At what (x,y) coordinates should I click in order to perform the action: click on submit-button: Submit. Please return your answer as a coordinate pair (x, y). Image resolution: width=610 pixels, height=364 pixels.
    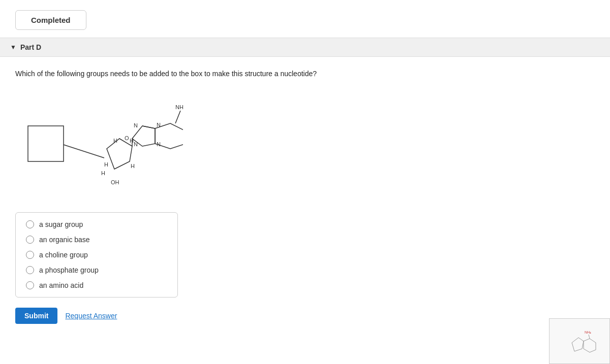
    Looking at the image, I should click on (37, 316).